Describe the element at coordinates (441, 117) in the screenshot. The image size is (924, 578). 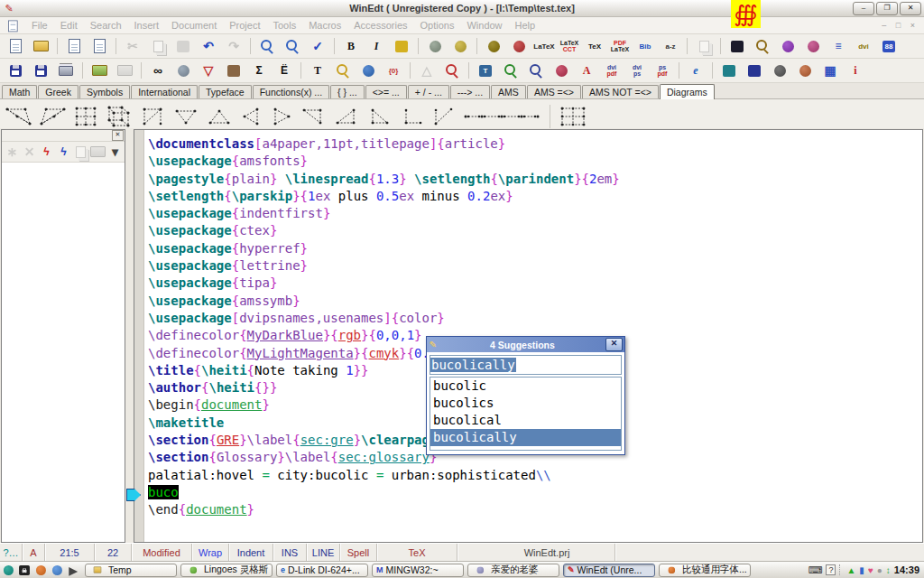
I see `vee-diagram-icon` at that location.